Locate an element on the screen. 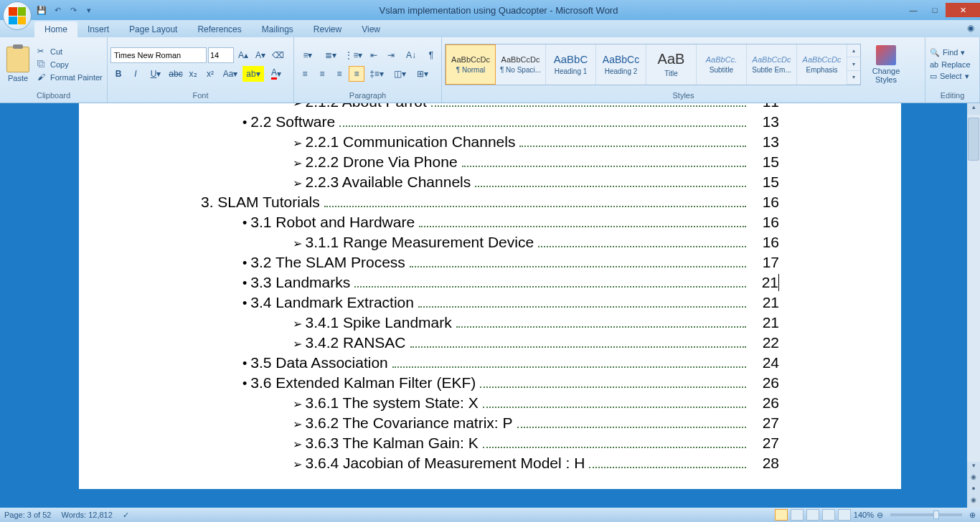 The width and height of the screenshot is (980, 522). tab-references: References is located at coordinates (220, 29).